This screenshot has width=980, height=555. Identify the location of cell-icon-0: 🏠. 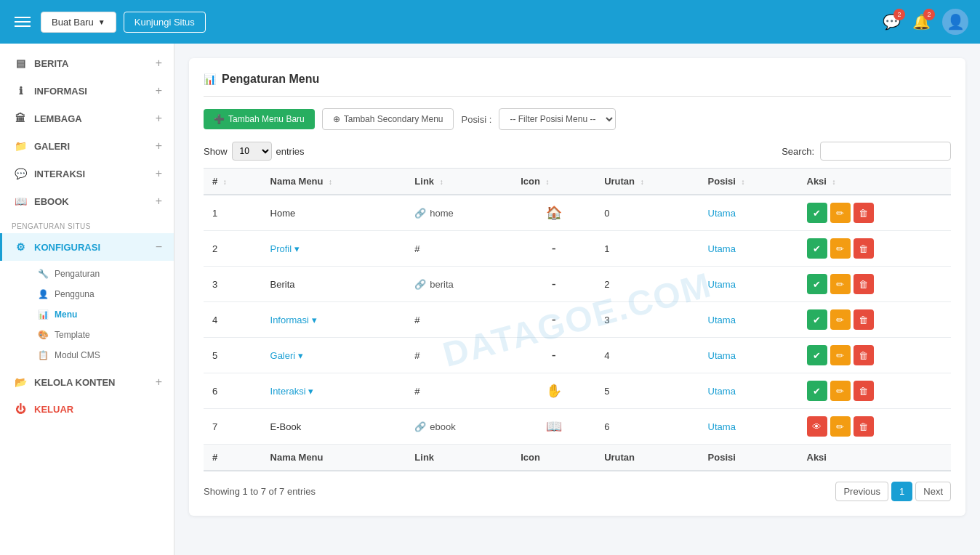
(554, 213).